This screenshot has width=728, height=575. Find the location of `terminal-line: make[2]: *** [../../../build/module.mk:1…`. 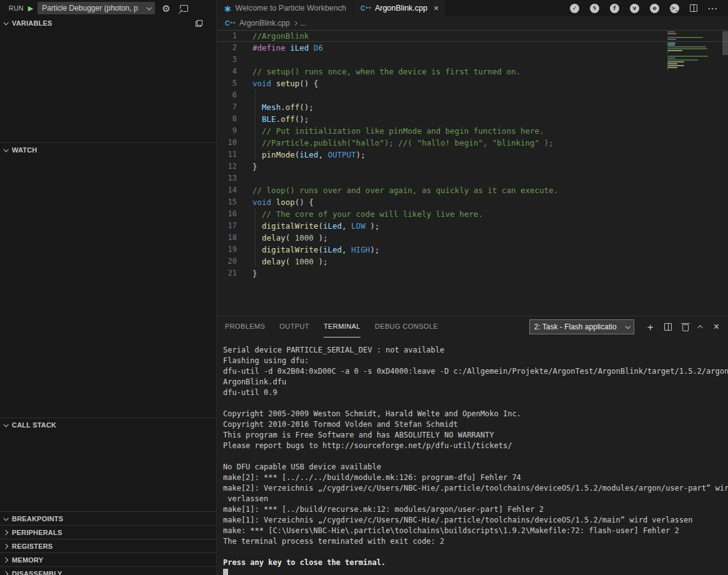

terminal-line: make[2]: *** [../../../build/module.mk:1… is located at coordinates (476, 478).